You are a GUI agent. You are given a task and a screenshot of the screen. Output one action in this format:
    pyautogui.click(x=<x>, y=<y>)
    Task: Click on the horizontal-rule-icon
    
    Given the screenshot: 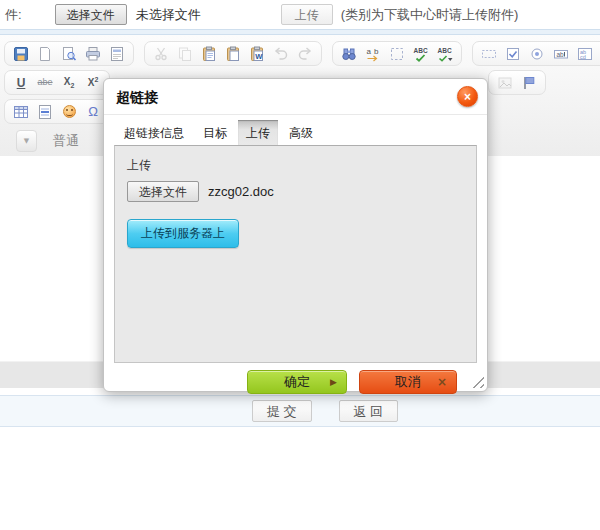 What is the action you would take?
    pyautogui.click(x=45, y=112)
    